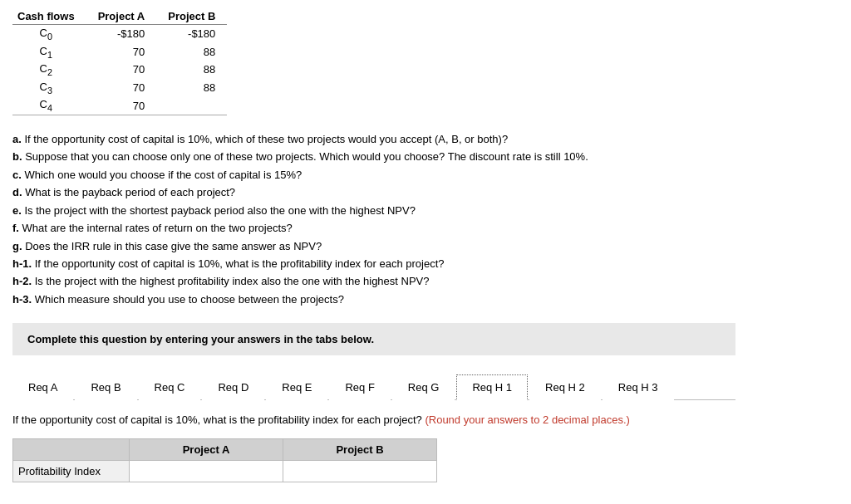 The width and height of the screenshot is (851, 504). What do you see at coordinates (374, 339) in the screenshot?
I see `instruction-box: Complete this question by entering your …` at bounding box center [374, 339].